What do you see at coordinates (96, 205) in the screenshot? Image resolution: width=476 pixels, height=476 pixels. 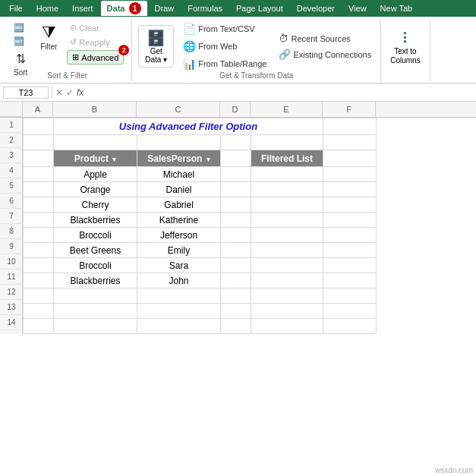 I see `cell-b6: Cherry` at bounding box center [96, 205].